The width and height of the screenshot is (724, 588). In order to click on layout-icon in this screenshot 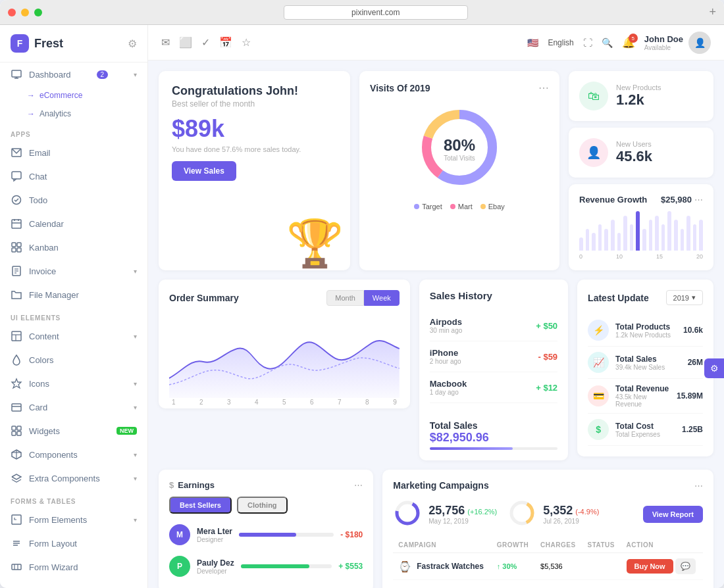, I will do `click(16, 336)`.